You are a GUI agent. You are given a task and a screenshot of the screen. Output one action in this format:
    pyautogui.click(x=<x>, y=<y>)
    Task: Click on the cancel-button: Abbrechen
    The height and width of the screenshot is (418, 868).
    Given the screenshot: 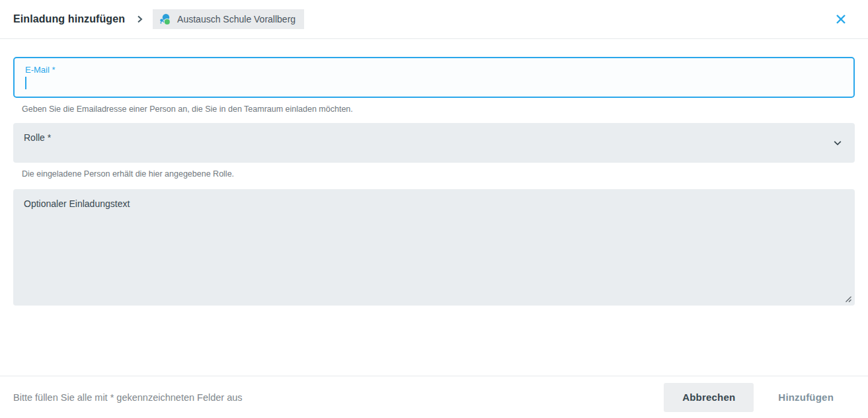 What is the action you would take?
    pyautogui.click(x=709, y=397)
    